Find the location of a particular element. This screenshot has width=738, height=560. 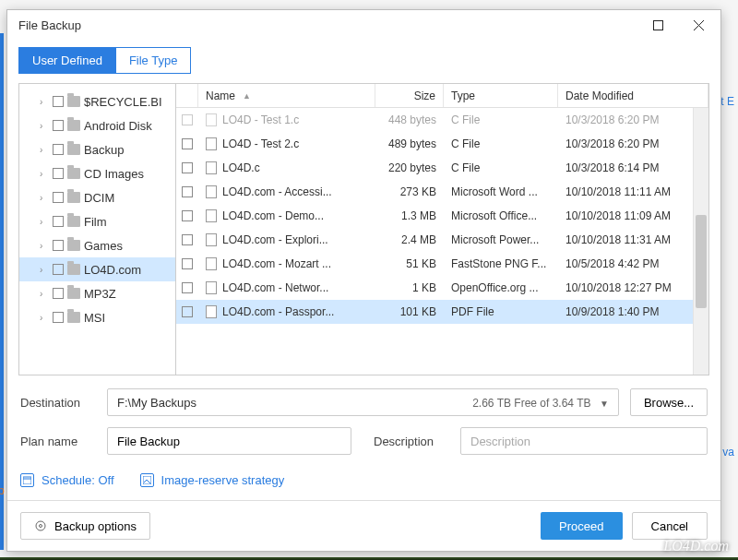

file-row: LO4D.com - Accessi...273 KBMicrosoft Wor… is located at coordinates (443, 192).